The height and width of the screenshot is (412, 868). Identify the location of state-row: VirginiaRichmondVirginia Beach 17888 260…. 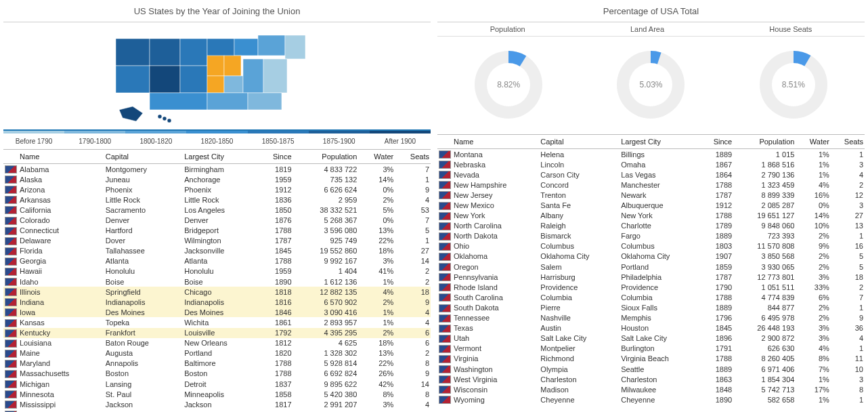
(651, 359).